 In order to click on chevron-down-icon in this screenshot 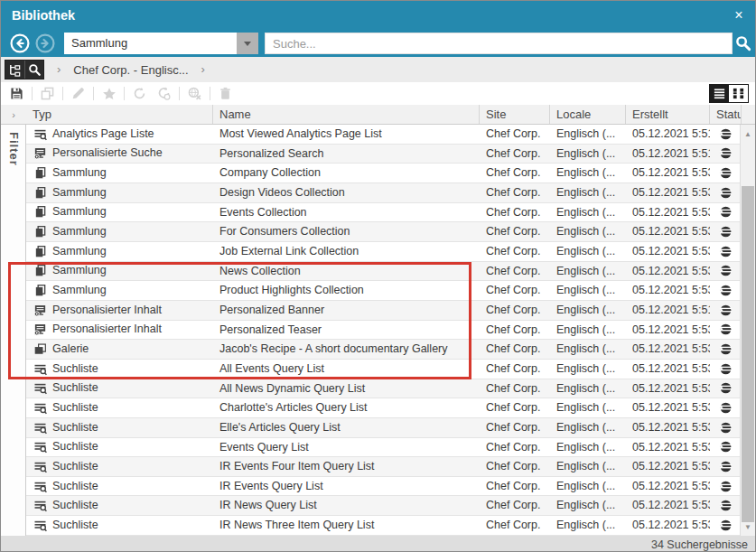, I will do `click(247, 43)`.